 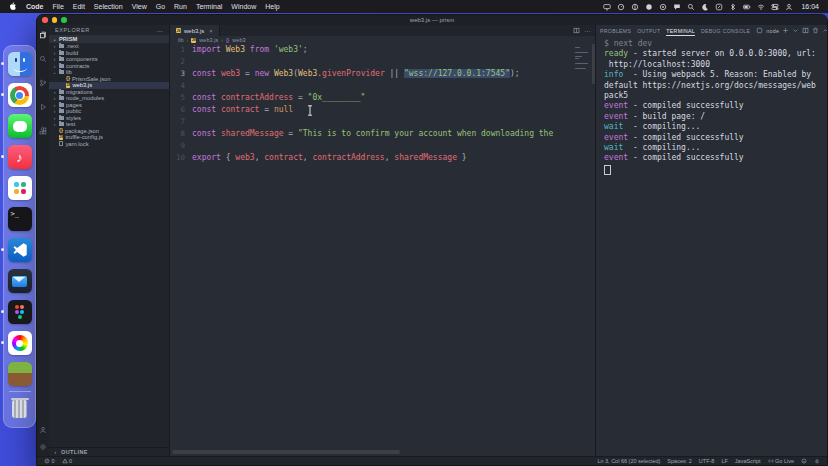 What do you see at coordinates (691, 7) in the screenshot?
I see `search-icon` at bounding box center [691, 7].